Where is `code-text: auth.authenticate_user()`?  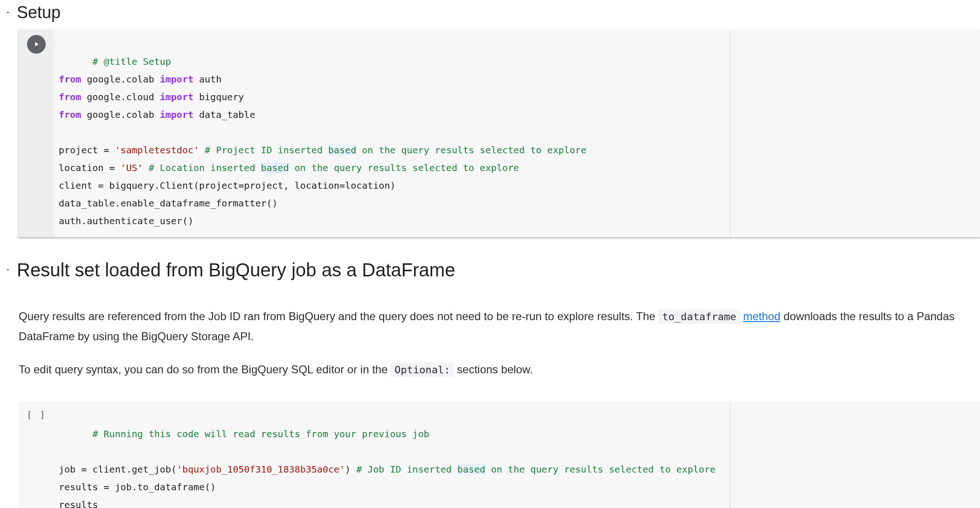 code-text: auth.authenticate_user() is located at coordinates (126, 221).